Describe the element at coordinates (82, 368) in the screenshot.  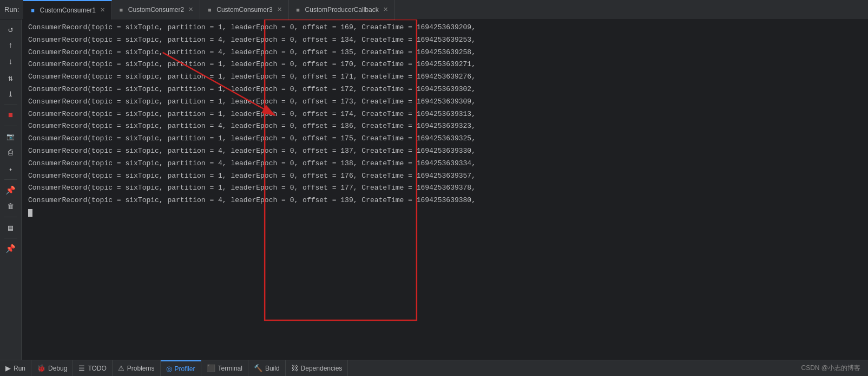
I see `todo-icon: ☰` at that location.